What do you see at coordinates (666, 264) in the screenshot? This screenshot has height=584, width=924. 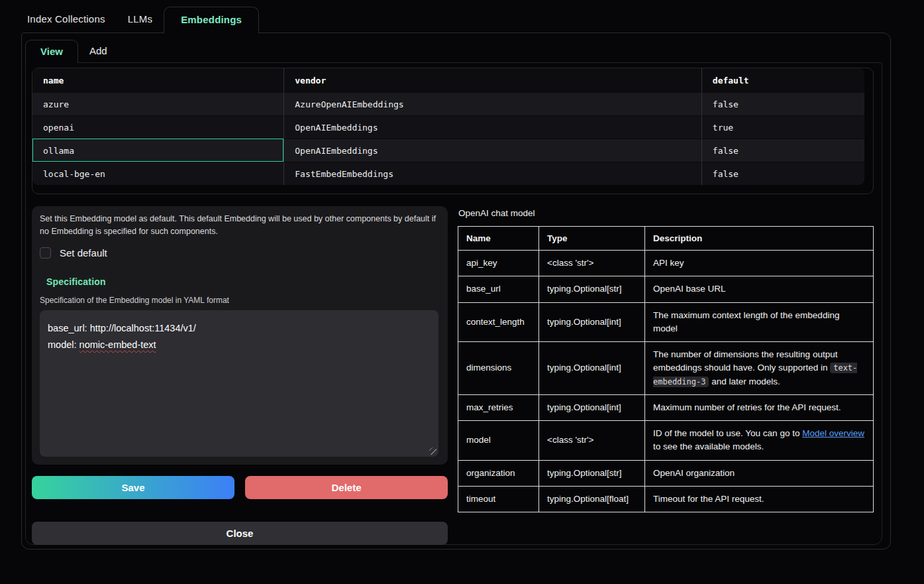 I see `schema-row-api-key: api_key <class 'str'> API key` at bounding box center [666, 264].